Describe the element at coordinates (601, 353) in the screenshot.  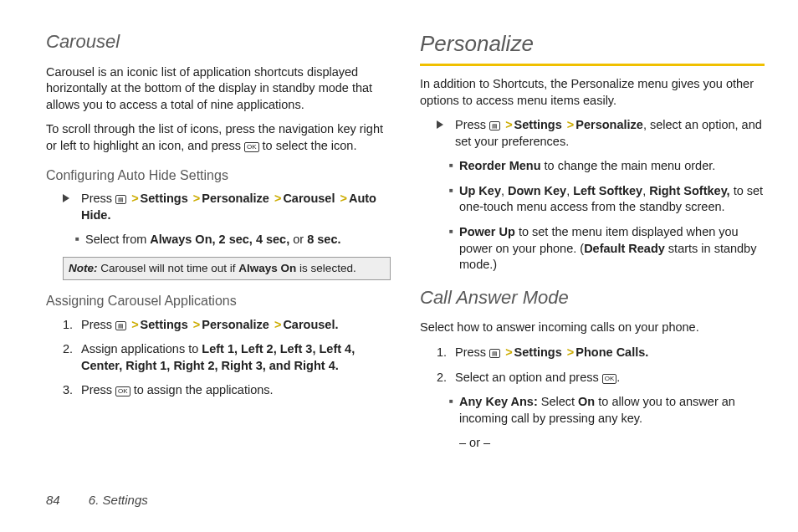
I see `call-step-1: 1. Press ▤ >Settings >Phone Calls.` at that location.